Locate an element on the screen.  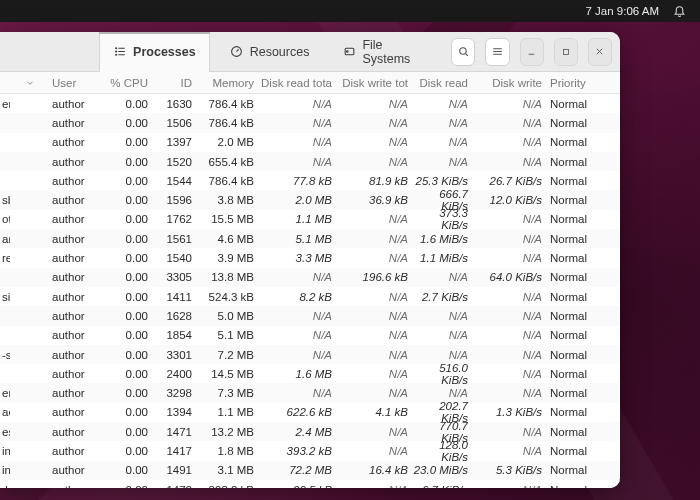
col-drt: Disk read tota is located at coordinates (299, 83).